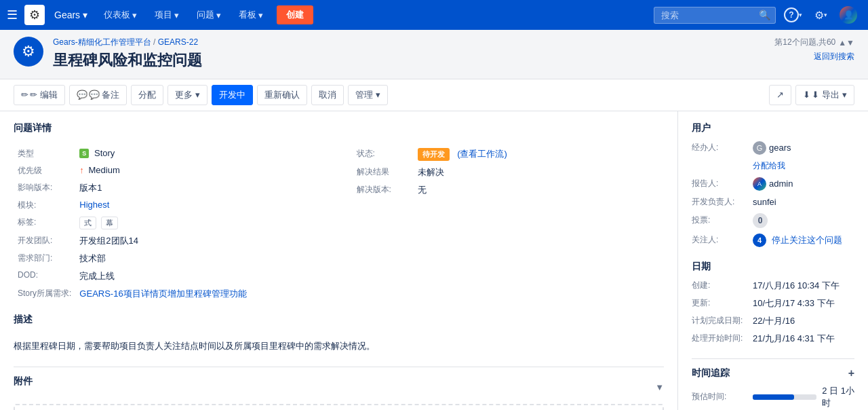 Image resolution: width=868 pixels, height=410 pixels. I want to click on start-label: 处理开始时间:, so click(722, 338).